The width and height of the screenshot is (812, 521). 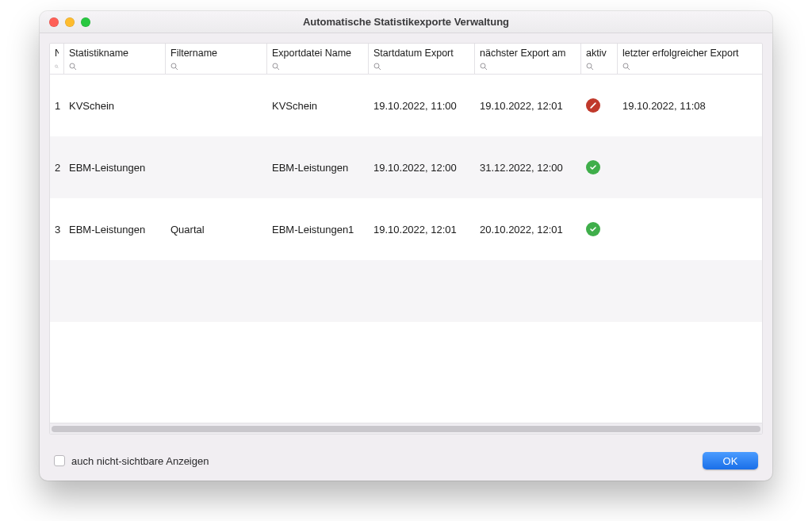 What do you see at coordinates (318, 106) in the screenshot?
I see `cell-exportdatei: KVSchein` at bounding box center [318, 106].